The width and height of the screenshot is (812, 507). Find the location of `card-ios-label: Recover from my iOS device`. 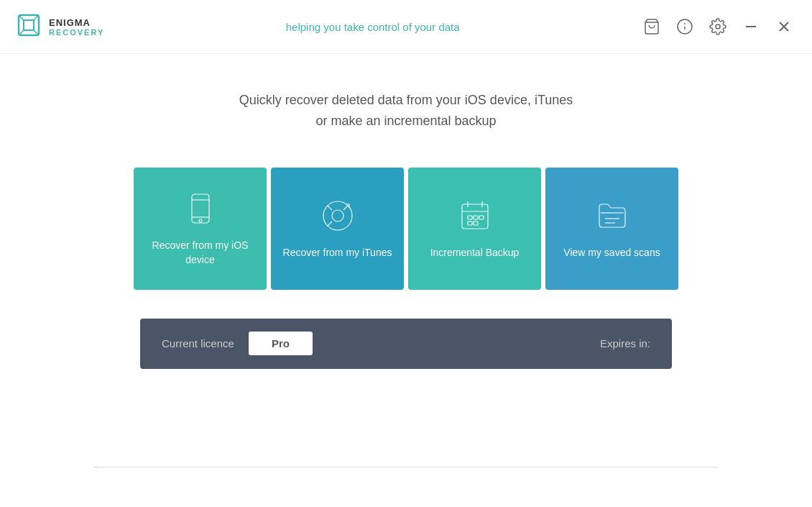

card-ios-label: Recover from my iOS device is located at coordinates (200, 253).